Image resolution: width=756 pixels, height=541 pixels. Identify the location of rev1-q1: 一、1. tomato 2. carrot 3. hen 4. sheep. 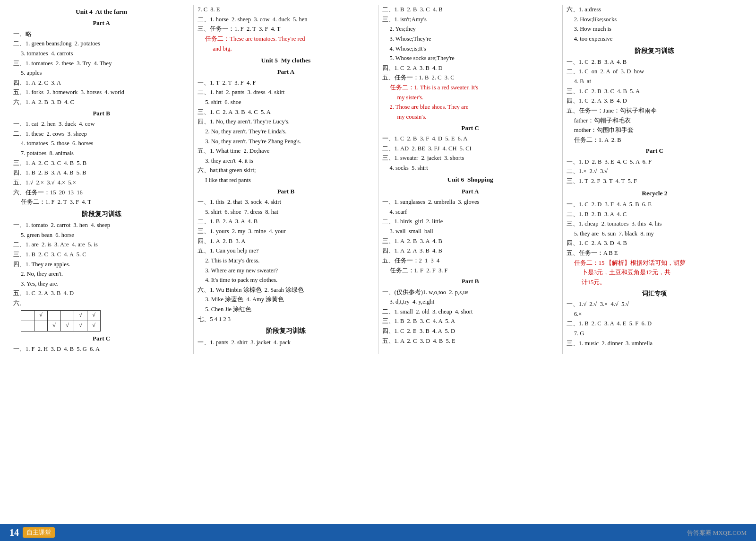
(101, 225).